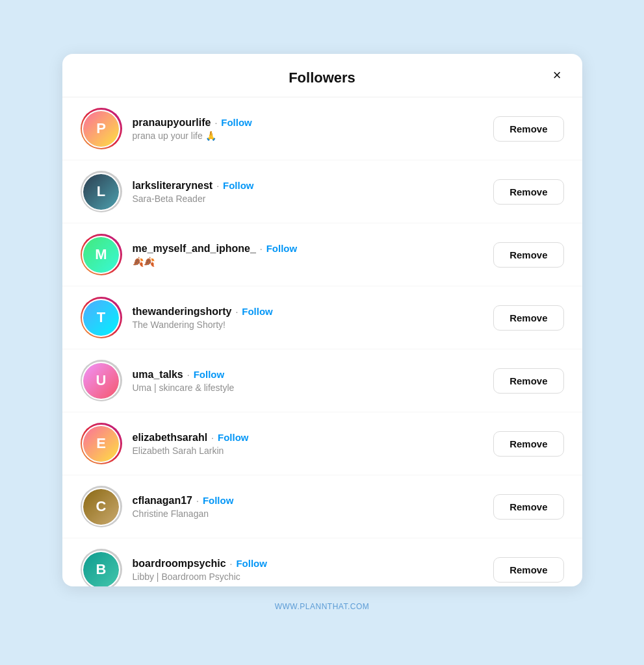  Describe the element at coordinates (308, 312) in the screenshot. I see `follower-username-row: thewanderingshorty · Follow` at that location.